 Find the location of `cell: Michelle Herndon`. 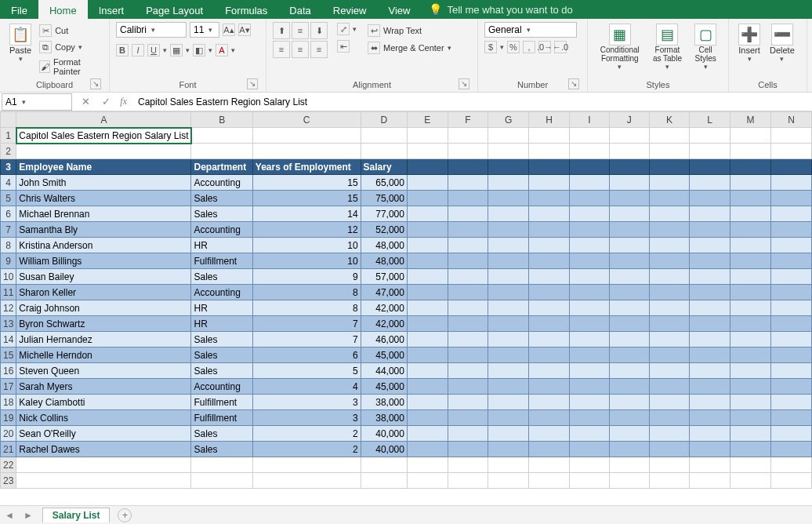

cell: Michelle Herndon is located at coordinates (103, 355).